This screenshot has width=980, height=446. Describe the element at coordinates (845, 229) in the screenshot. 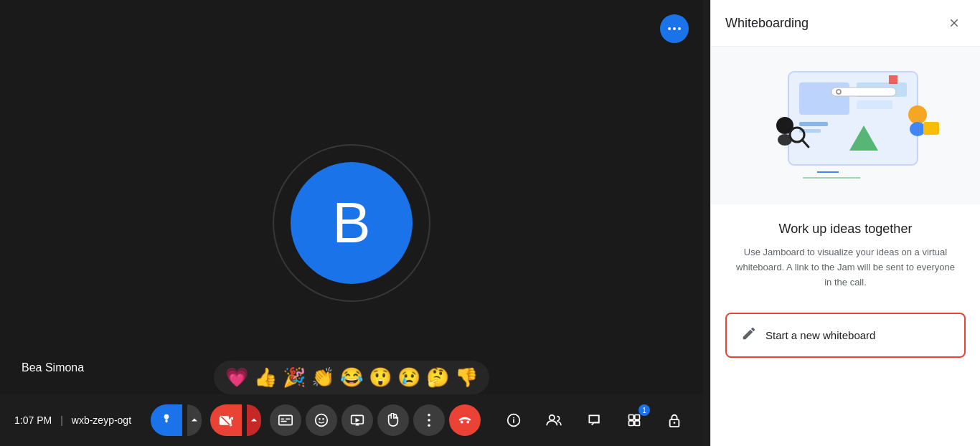

I see `panel-heading: Work up ideas together` at that location.